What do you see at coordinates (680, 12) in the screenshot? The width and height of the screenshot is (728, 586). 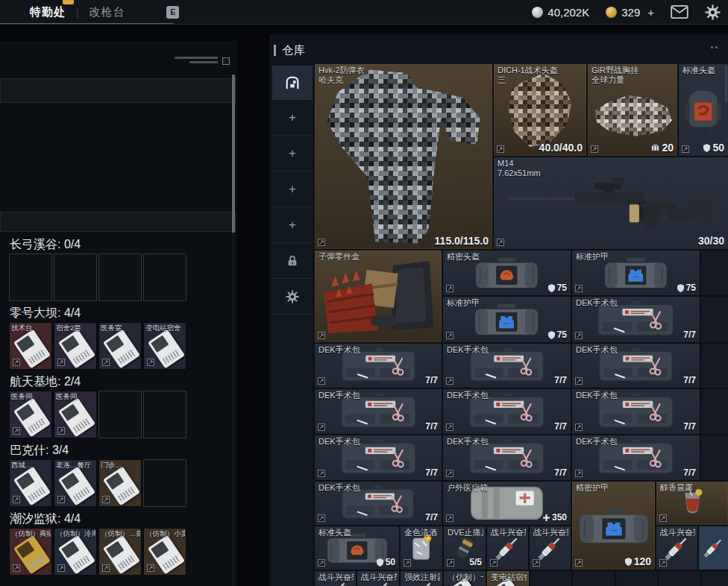 I see `mail-button` at bounding box center [680, 12].